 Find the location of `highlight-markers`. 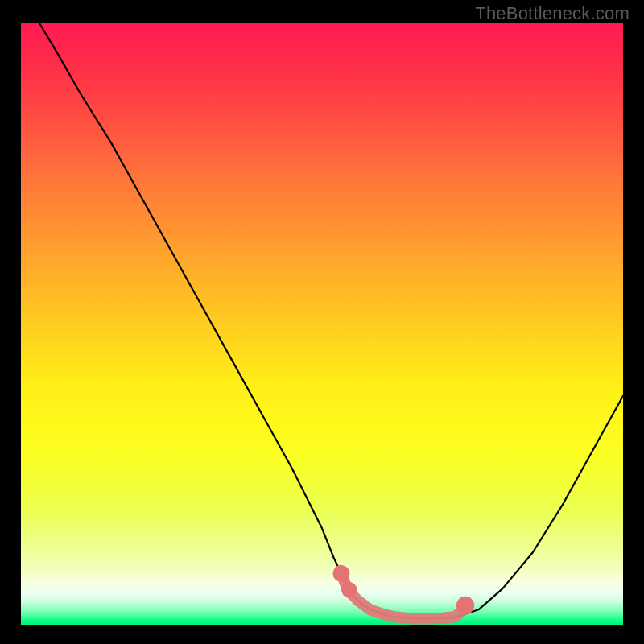

highlight-markers is located at coordinates (403, 589).